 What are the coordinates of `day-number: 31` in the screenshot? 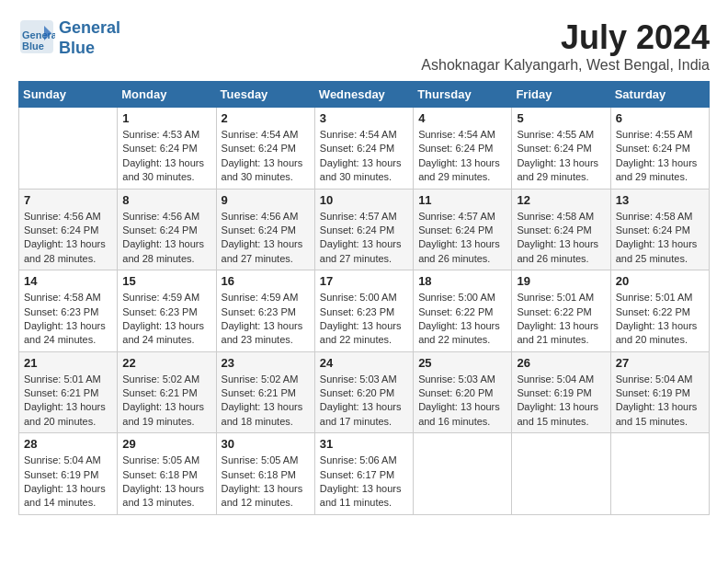 It's located at (364, 443).